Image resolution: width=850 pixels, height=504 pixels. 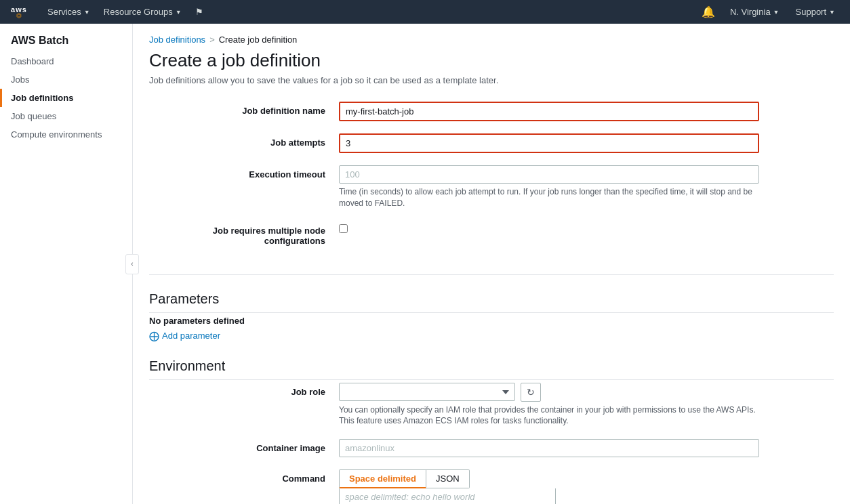 What do you see at coordinates (491, 144) in the screenshot?
I see `job-attempts-row: Job attempts` at bounding box center [491, 144].